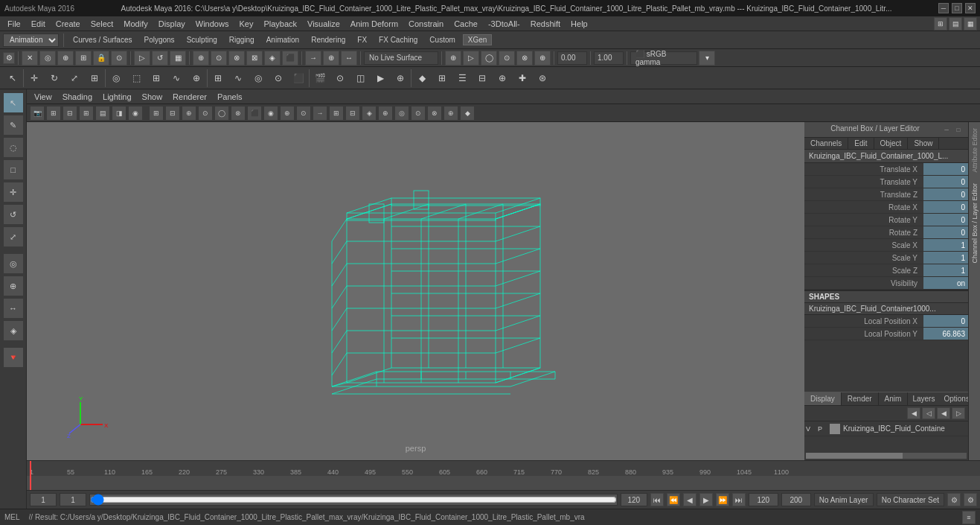  I want to click on menu-select: Select, so click(103, 24).